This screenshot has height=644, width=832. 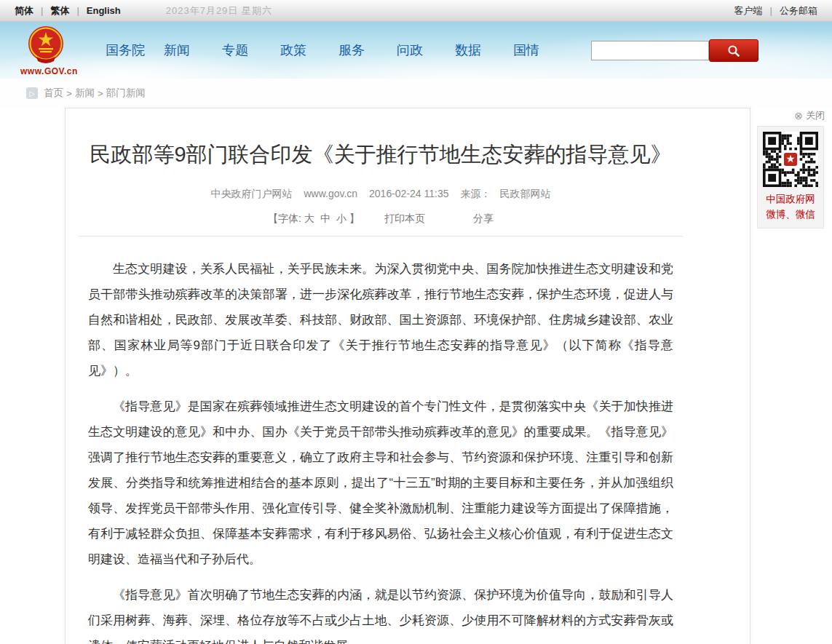 What do you see at coordinates (381, 320) in the screenshot?
I see `article-paragraph: 生态文明建设，关系人民福祉，关乎民族未来。为深入贯彻党中央、国务院加快推进生态文…` at bounding box center [381, 320].